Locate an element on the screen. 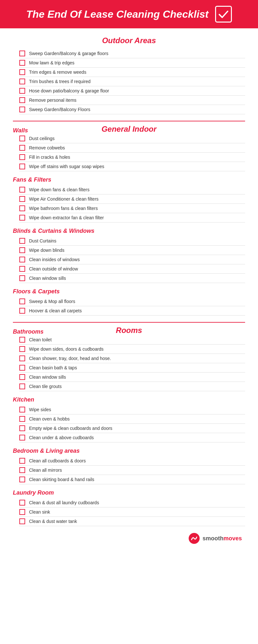 This screenshot has width=258, height=644. item-text: Clean all cudboards & doors is located at coordinates (57, 461).